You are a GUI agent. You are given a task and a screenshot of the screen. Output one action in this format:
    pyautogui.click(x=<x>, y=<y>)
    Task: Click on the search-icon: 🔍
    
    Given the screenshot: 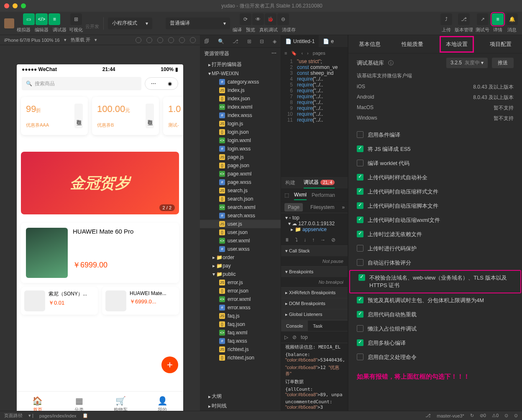 What is the action you would take?
    pyautogui.click(x=221, y=41)
    